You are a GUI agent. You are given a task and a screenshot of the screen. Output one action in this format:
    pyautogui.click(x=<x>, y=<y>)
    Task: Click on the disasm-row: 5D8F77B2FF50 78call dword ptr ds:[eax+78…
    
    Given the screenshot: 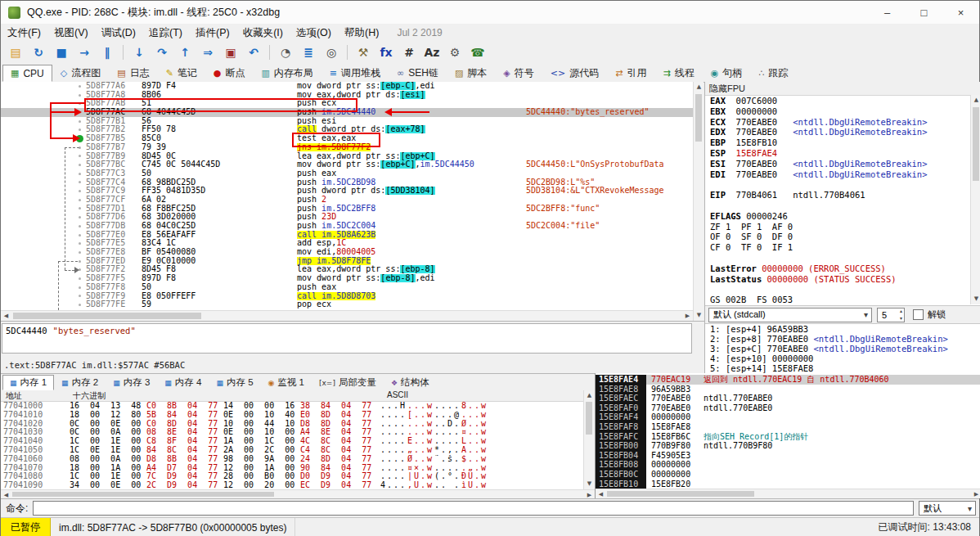 What is the action you would take?
    pyautogui.click(x=347, y=129)
    